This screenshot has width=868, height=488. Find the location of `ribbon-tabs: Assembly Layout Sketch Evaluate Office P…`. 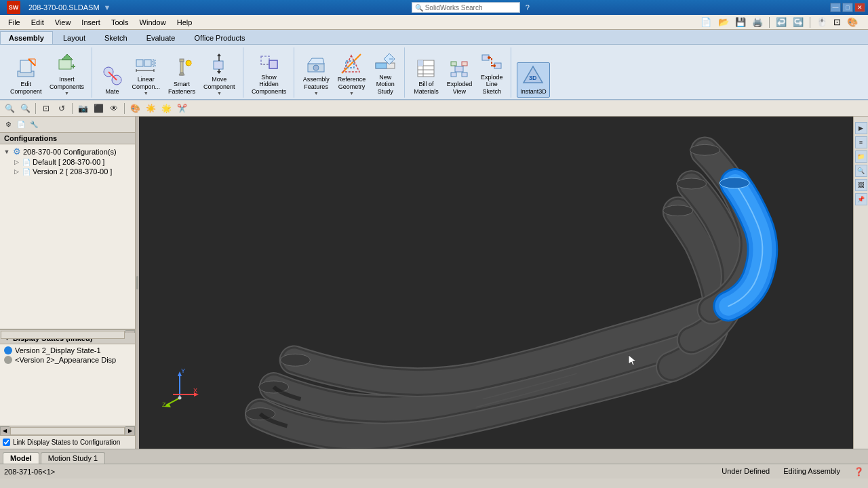

ribbon-tabs: Assembly Layout Sketch Evaluate Office P… is located at coordinates (434, 37).